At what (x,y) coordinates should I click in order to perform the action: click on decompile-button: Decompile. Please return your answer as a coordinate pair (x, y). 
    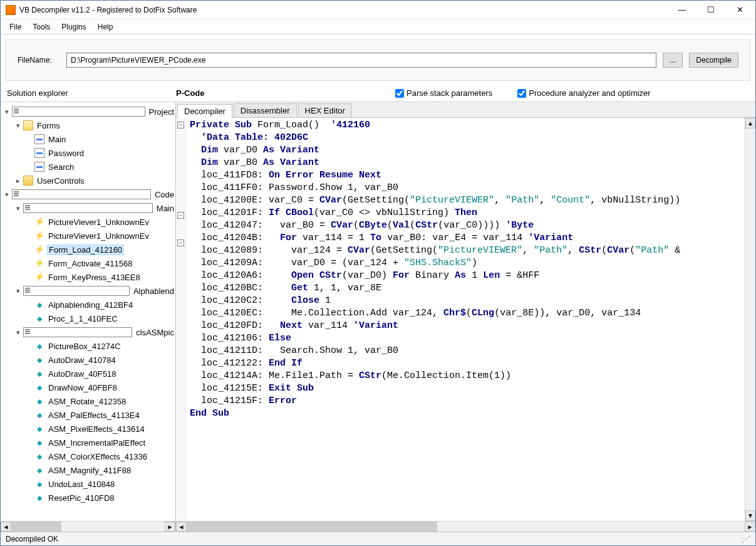
    Looking at the image, I should click on (714, 60).